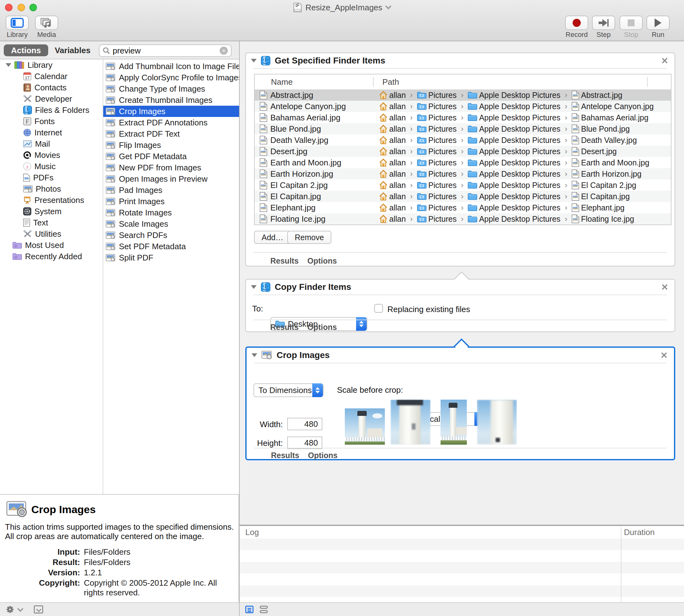 The height and width of the screenshot is (616, 684). What do you see at coordinates (171, 258) in the screenshot?
I see `action-list-item: Split PDF` at bounding box center [171, 258].